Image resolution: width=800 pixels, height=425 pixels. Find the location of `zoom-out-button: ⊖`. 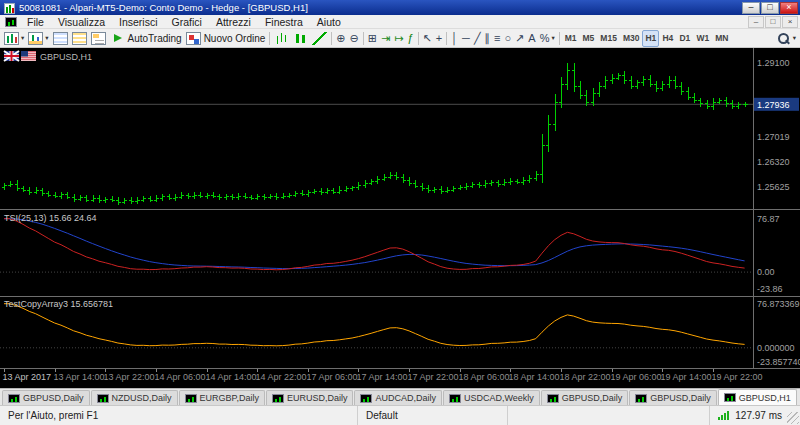

zoom-out-button: ⊖ is located at coordinates (354, 38).